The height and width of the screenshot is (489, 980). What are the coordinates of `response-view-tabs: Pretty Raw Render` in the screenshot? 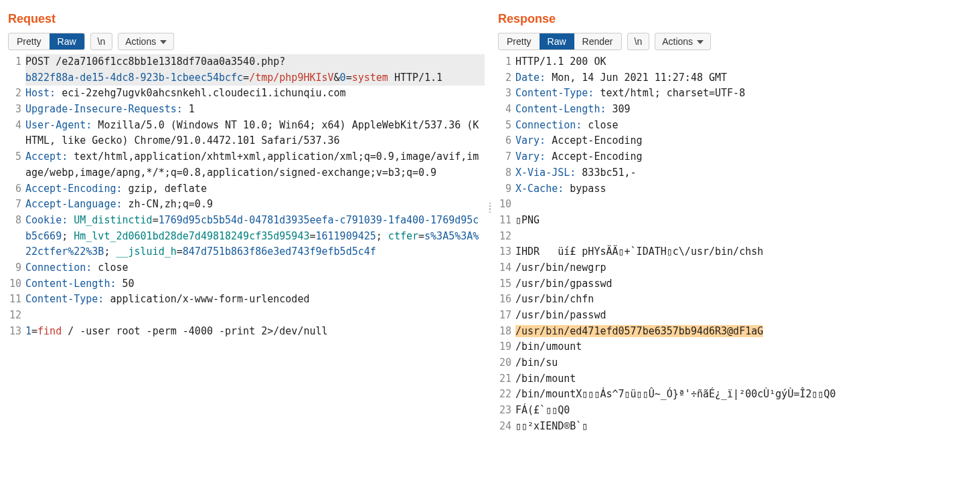 It's located at (560, 41).